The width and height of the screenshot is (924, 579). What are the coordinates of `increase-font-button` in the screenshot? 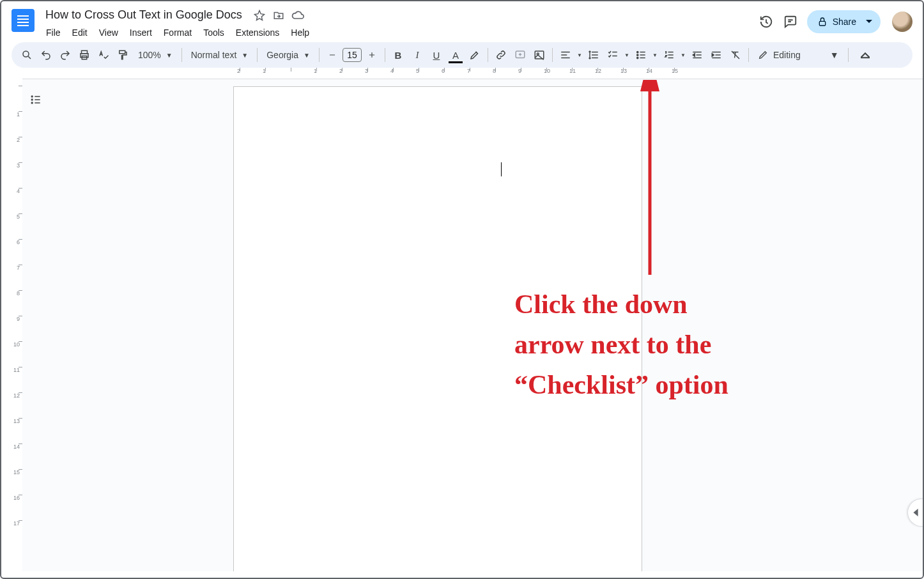 It's located at (372, 55).